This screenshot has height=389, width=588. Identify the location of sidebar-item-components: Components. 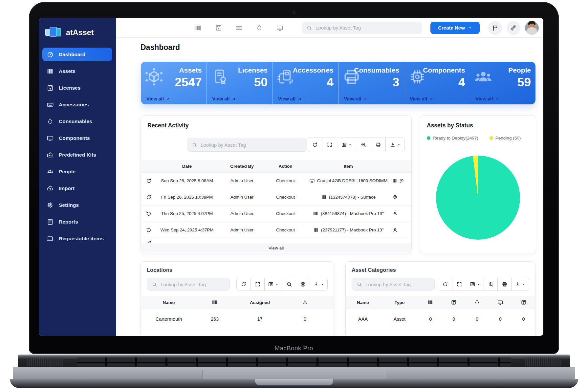
(77, 138).